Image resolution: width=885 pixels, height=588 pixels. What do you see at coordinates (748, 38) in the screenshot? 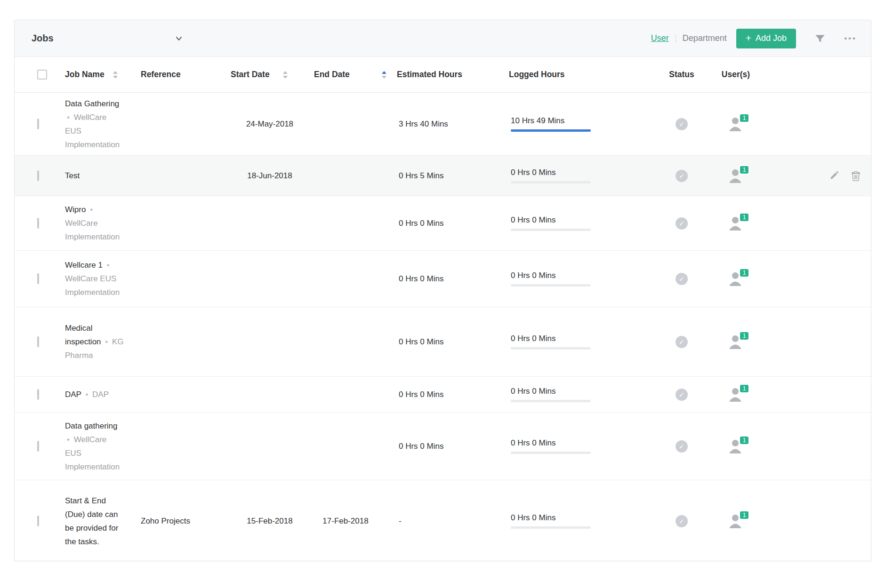
I see `plus-icon: +` at bounding box center [748, 38].